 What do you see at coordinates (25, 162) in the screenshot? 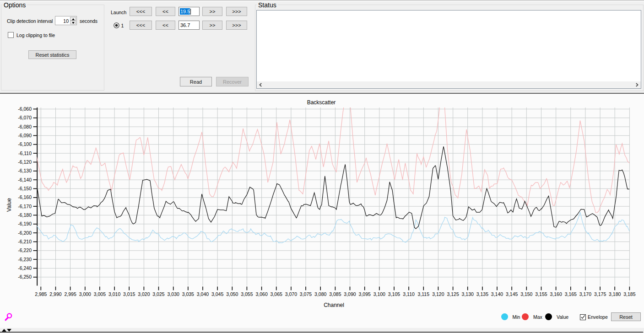
I see `svg-text: -6,120` at bounding box center [25, 162].